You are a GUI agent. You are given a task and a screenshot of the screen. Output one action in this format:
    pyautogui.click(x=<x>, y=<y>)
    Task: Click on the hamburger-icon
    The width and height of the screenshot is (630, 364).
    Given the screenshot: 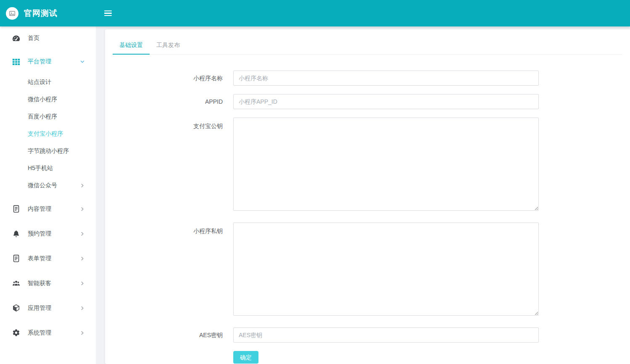 What is the action you would take?
    pyautogui.click(x=108, y=13)
    